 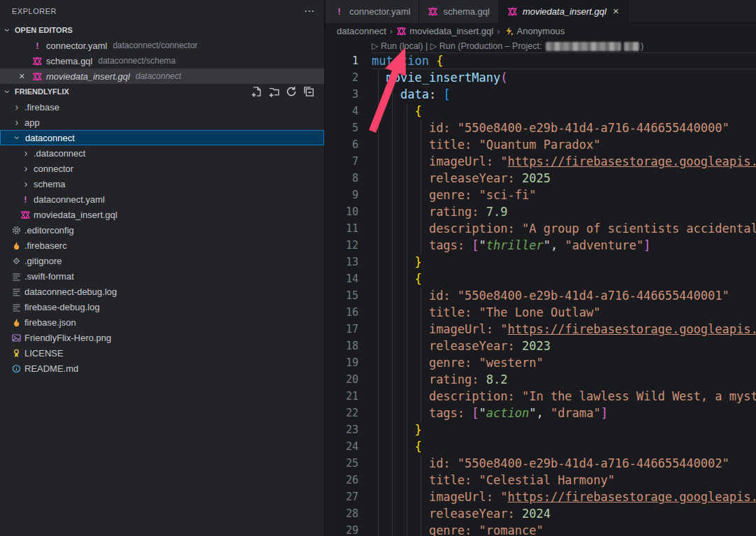 What do you see at coordinates (162, 230) in the screenshot?
I see `tree-item-.editorconfig: .editorconfig` at bounding box center [162, 230].